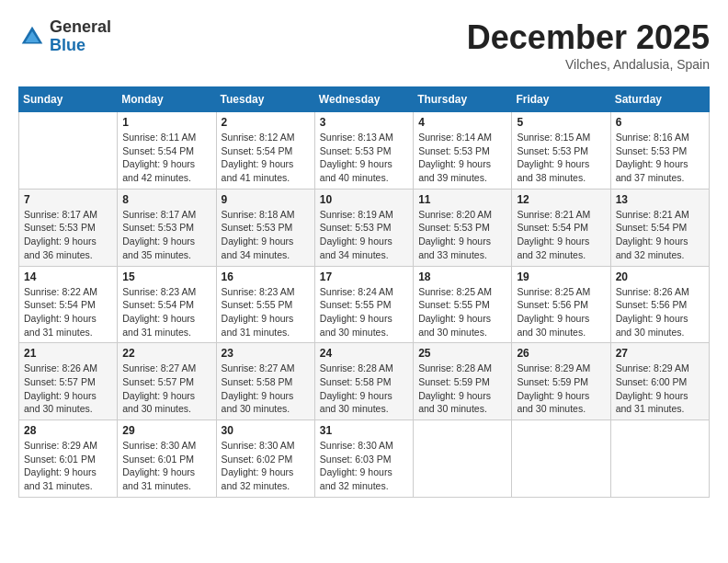  What do you see at coordinates (265, 151) in the screenshot?
I see `calendar-cell: 2Sunrise: 8:12 AMSunset: 5:54 PMDaylight…` at bounding box center [265, 151].